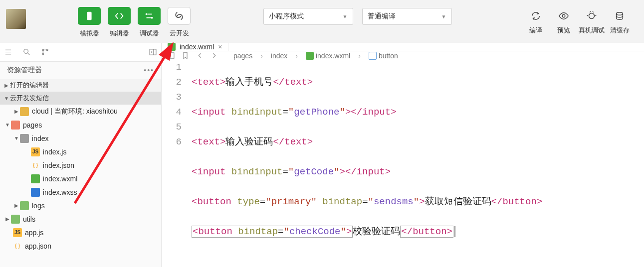 The image size is (644, 267). I want to click on tree-label: index.js, so click(55, 152).